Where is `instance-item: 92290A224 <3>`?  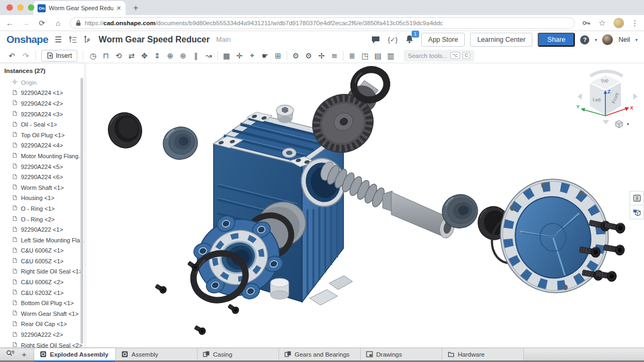
instance-item: 92290A224 <3> is located at coordinates (42, 114).